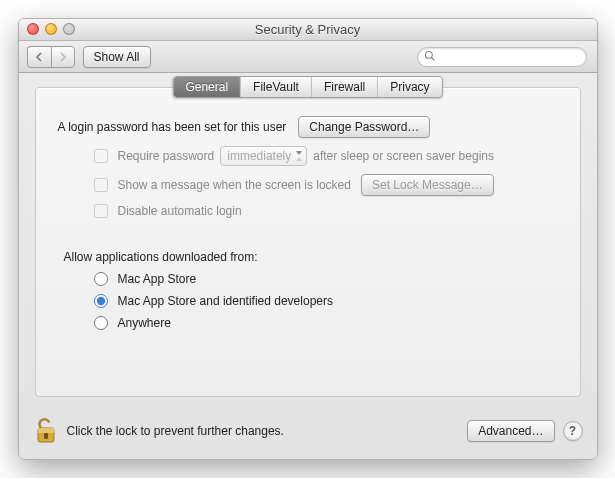 The height and width of the screenshot is (500, 615). Describe the element at coordinates (364, 127) in the screenshot. I see `change-password-button: Change Password…` at that location.